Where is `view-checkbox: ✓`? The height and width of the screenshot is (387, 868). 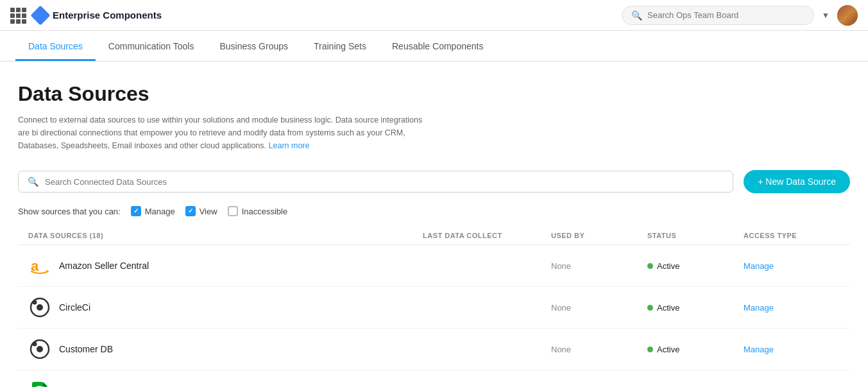
view-checkbox: ✓ is located at coordinates (191, 211).